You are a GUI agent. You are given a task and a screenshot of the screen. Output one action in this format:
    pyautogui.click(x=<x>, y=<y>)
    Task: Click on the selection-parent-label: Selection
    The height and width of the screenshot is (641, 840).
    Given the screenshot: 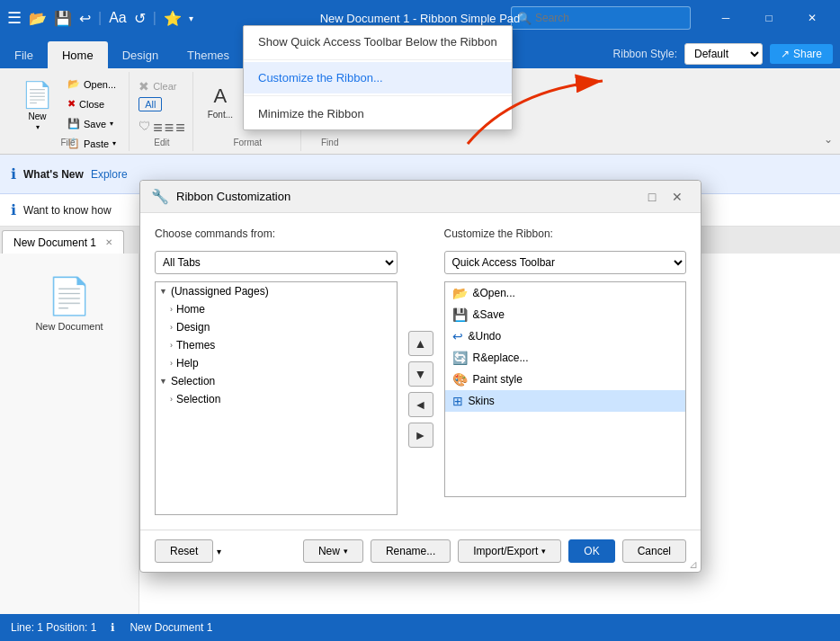 What is the action you would take?
    pyautogui.click(x=192, y=381)
    